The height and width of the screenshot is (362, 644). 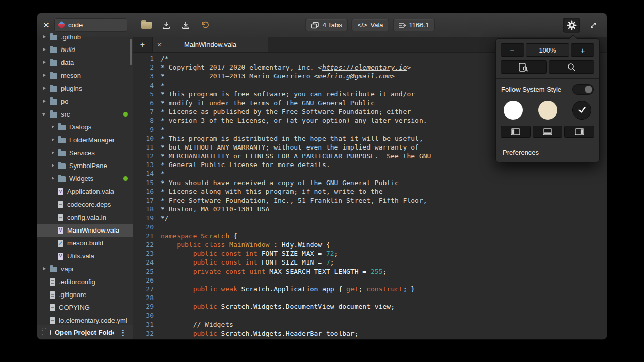 I want to click on tree-item-symbolpane: SymbolPane, so click(x=85, y=166).